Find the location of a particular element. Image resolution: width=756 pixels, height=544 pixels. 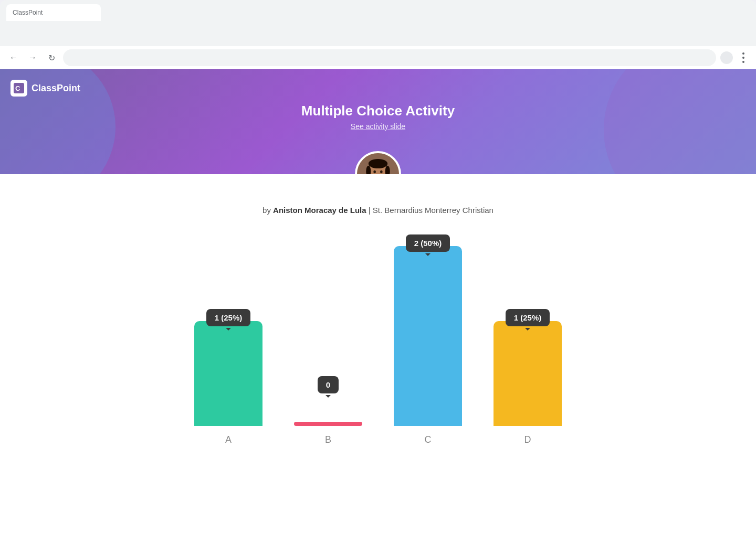

bar-label-b: B is located at coordinates (328, 440).